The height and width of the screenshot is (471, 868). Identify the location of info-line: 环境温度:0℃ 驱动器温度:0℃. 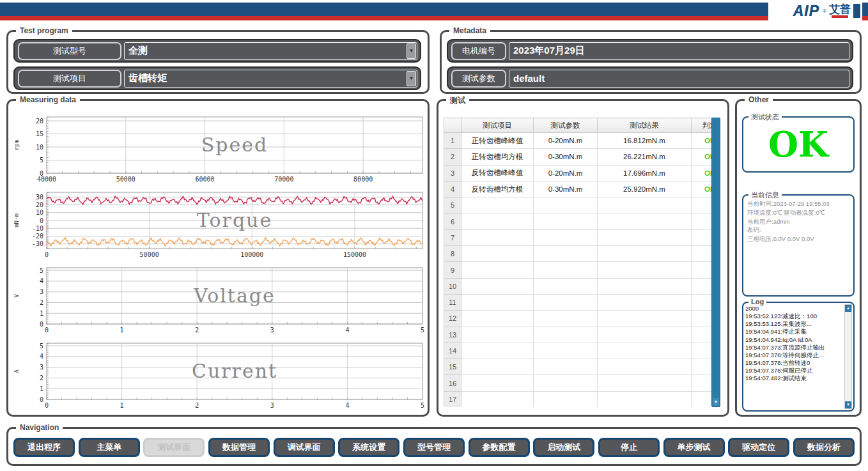
(798, 213).